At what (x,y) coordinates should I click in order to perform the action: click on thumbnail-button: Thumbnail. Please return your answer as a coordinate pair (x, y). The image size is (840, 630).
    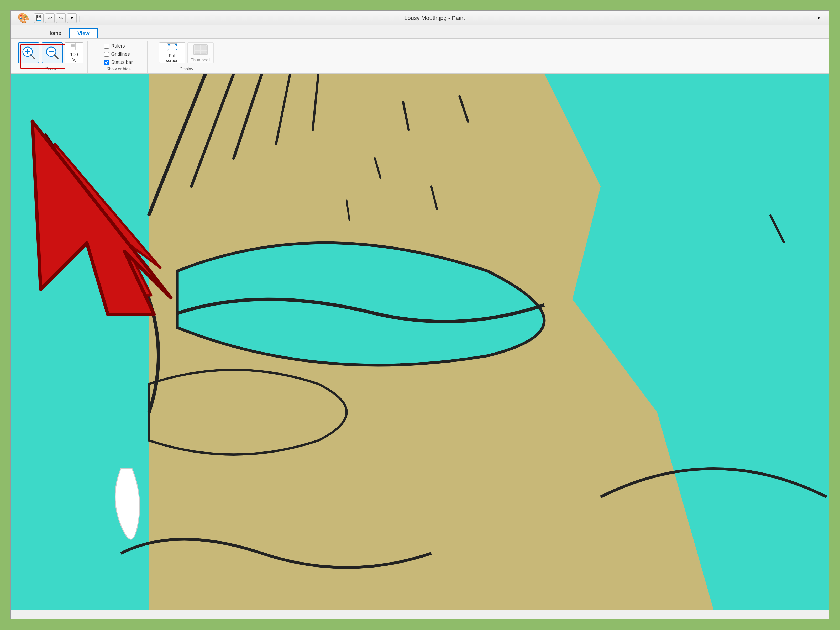
    Looking at the image, I should click on (201, 53).